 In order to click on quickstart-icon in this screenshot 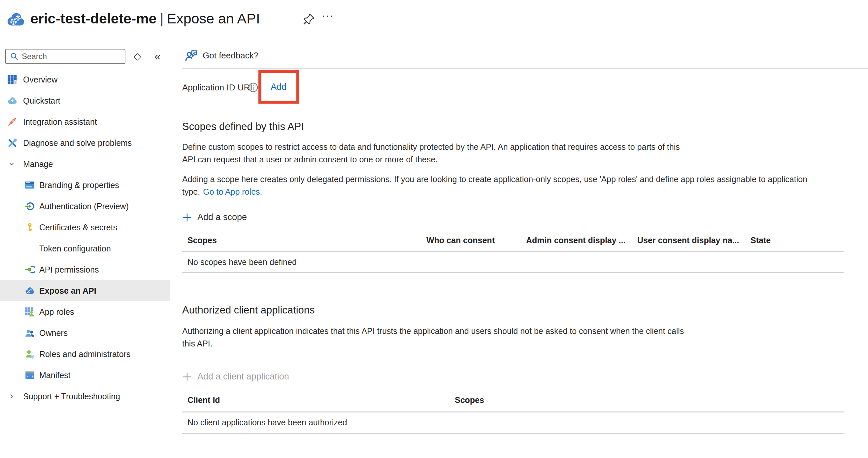, I will do `click(12, 101)`.